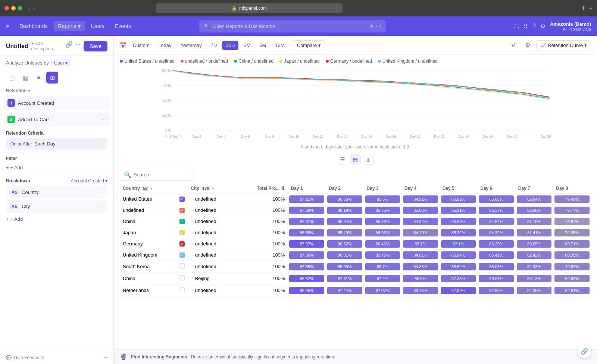  What do you see at coordinates (148, 189) in the screenshot?
I see `col-header-country: Country 52 ▾` at bounding box center [148, 189].